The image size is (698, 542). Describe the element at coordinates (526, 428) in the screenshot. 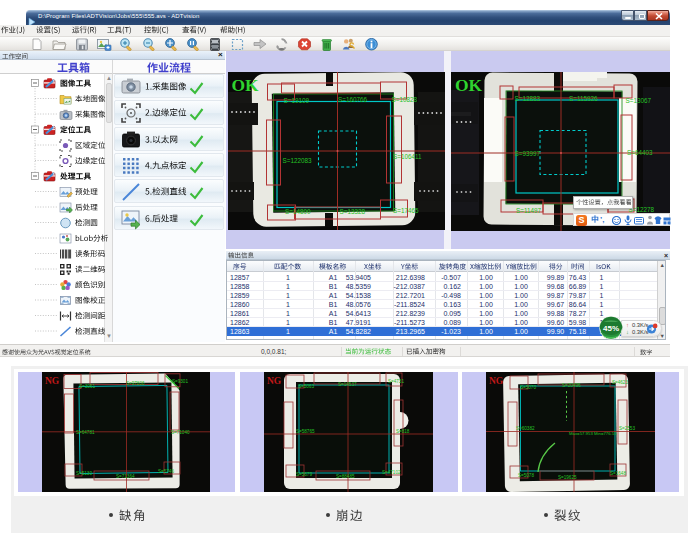

I see `svg-text: S=60382` at that location.